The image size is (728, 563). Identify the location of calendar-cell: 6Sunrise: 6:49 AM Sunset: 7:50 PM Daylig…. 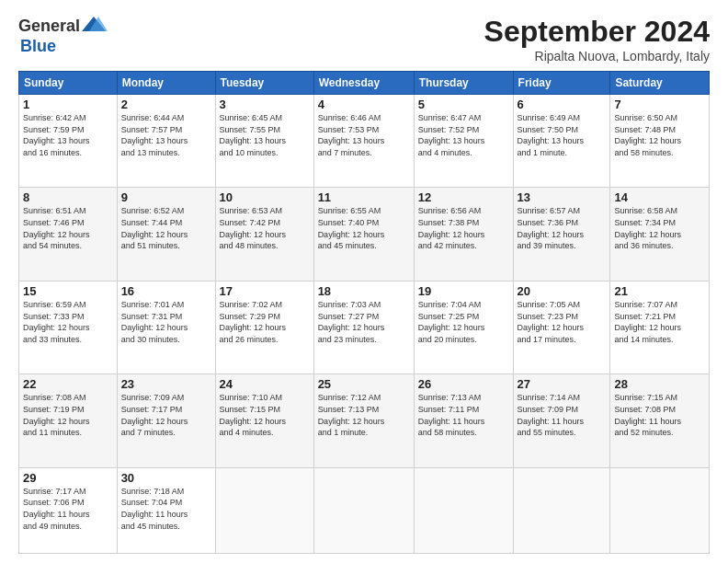
(562, 142).